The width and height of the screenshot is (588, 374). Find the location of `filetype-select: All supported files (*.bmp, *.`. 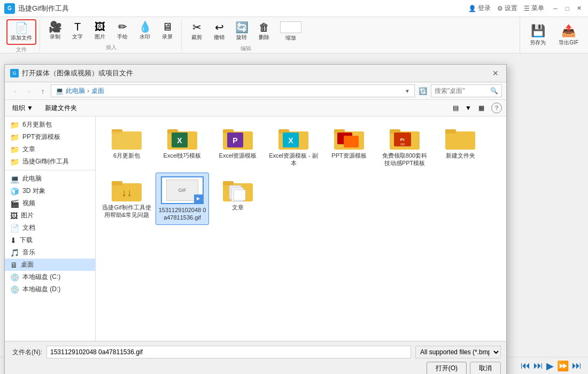

filetype-select: All supported files (*.bmp, *. is located at coordinates (458, 352).